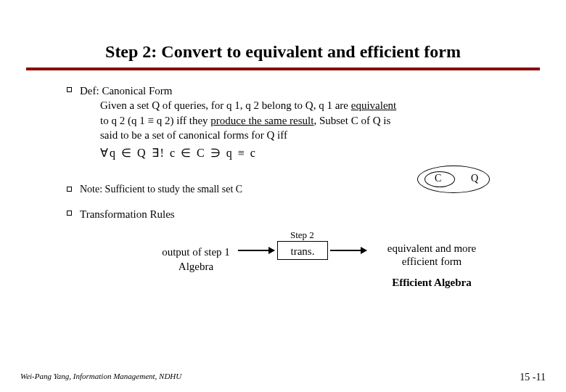 This screenshot has height=392, width=566. Describe the element at coordinates (196, 252) in the screenshot. I see `text: output of step 1` at that location.